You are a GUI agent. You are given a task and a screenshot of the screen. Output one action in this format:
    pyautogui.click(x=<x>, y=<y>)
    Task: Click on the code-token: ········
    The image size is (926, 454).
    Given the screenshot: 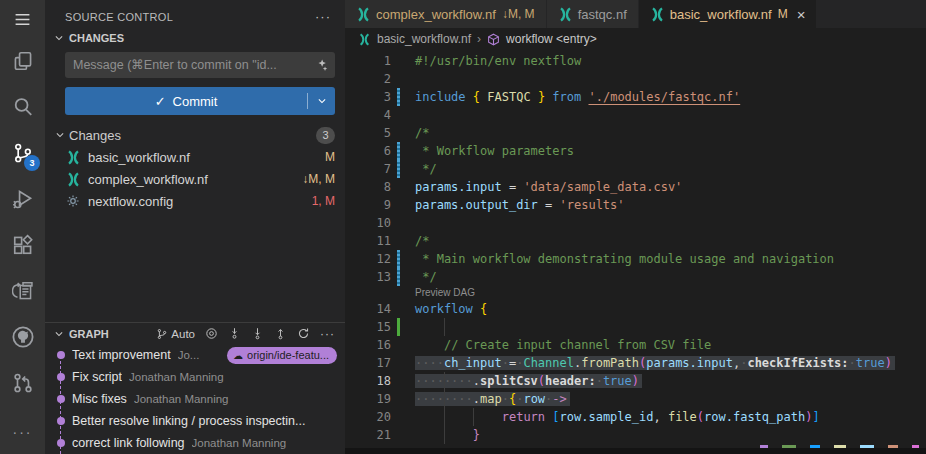 What is the action you would take?
    pyautogui.click(x=444, y=399)
    